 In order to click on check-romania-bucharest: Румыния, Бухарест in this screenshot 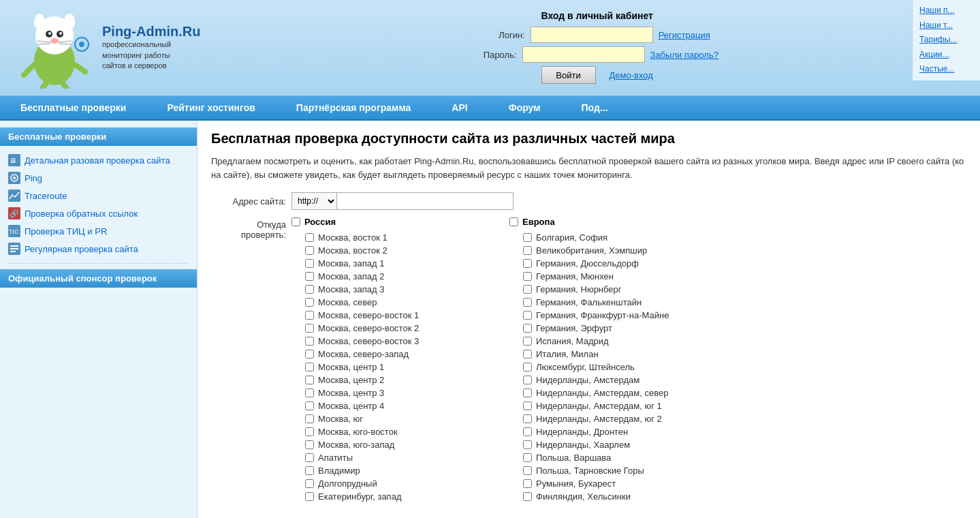, I will do `click(605, 484)`.